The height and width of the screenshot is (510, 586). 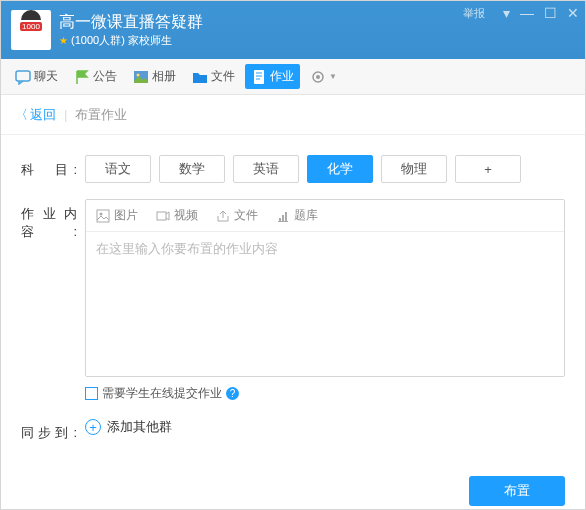 I want to click on subject-数学: 数学, so click(x=192, y=169).